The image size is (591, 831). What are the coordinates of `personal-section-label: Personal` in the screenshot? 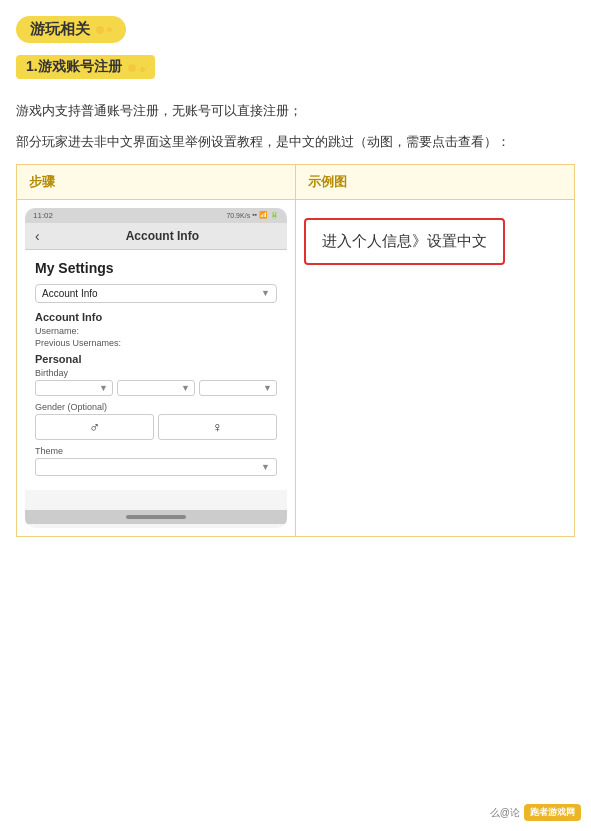 It's located at (156, 359).